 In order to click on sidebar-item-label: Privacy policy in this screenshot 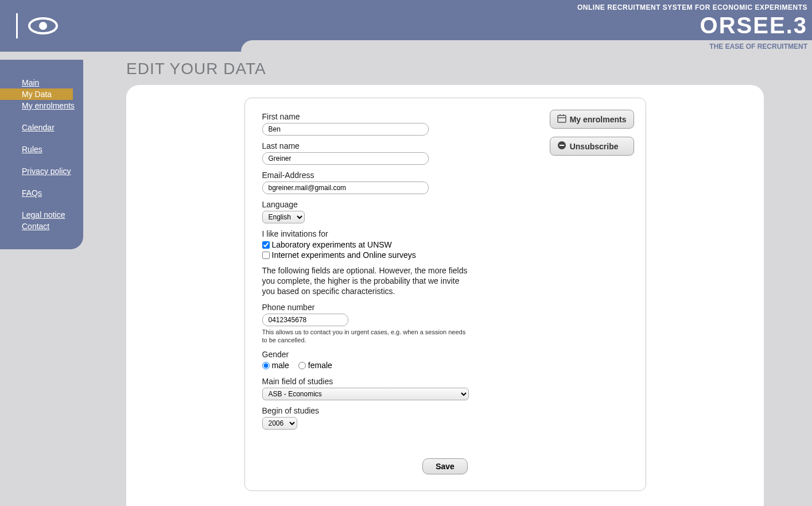, I will do `click(46, 171)`.